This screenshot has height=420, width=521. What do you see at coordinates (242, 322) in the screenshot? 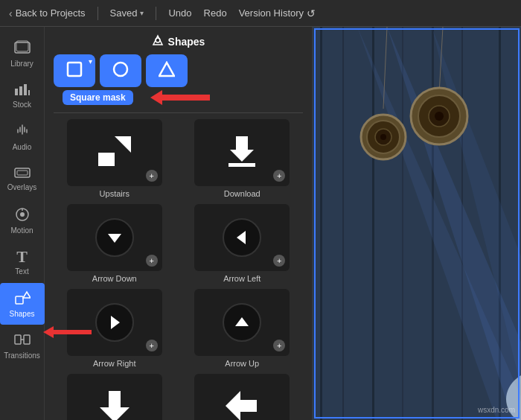
I see `arrow-up-circle-icon` at bounding box center [242, 322].